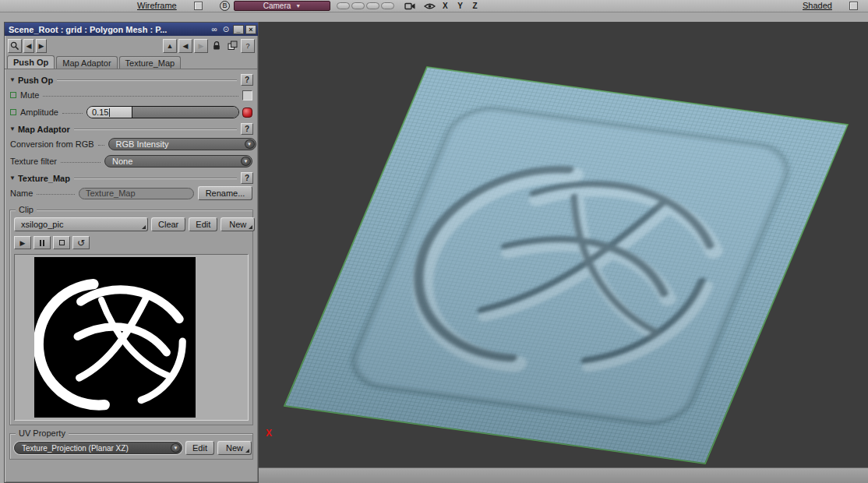 The image size is (868, 483). I want to click on stop-icon, so click(62, 243).